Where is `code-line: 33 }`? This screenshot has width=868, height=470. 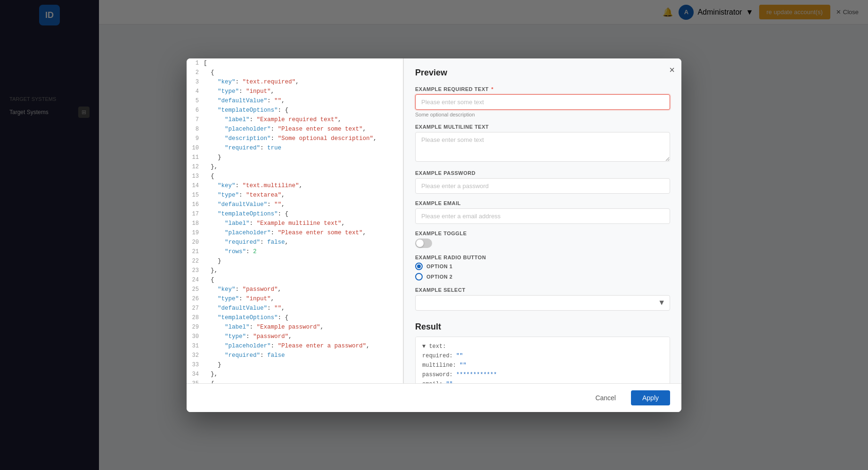 code-line: 33 } is located at coordinates (295, 365).